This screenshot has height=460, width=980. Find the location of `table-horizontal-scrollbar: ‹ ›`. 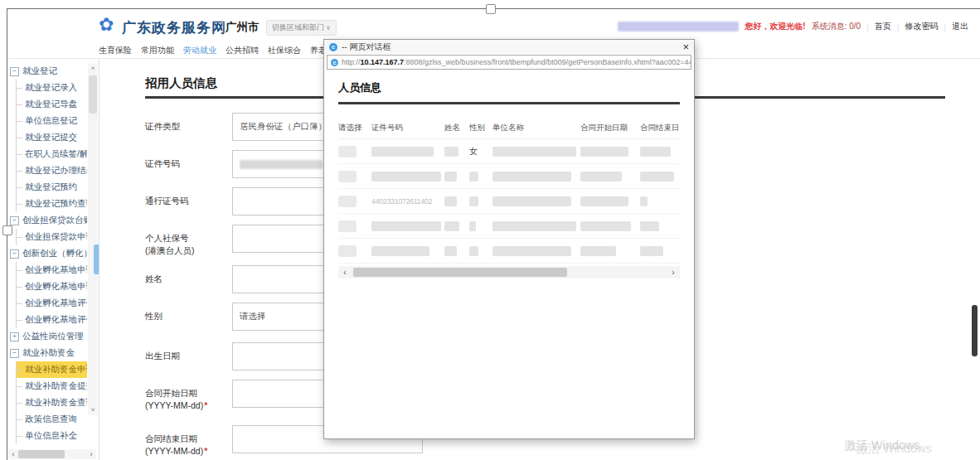

table-horizontal-scrollbar: ‹ › is located at coordinates (509, 272).